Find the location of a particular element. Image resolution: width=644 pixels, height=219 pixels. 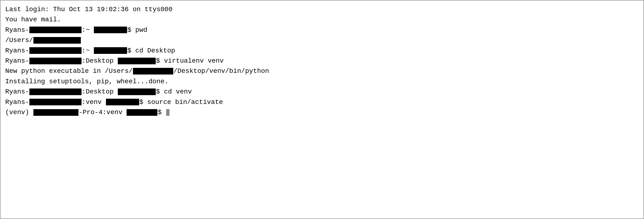

terminal-line-1: Last login: Thu Oct 13 19:02:36 on ttys0… is located at coordinates (322, 10).